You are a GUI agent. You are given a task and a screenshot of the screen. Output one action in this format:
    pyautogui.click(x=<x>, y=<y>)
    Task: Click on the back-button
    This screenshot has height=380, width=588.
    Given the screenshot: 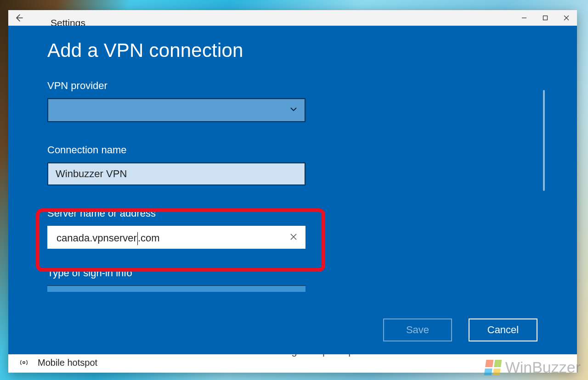 What is the action you would take?
    pyautogui.click(x=19, y=18)
    